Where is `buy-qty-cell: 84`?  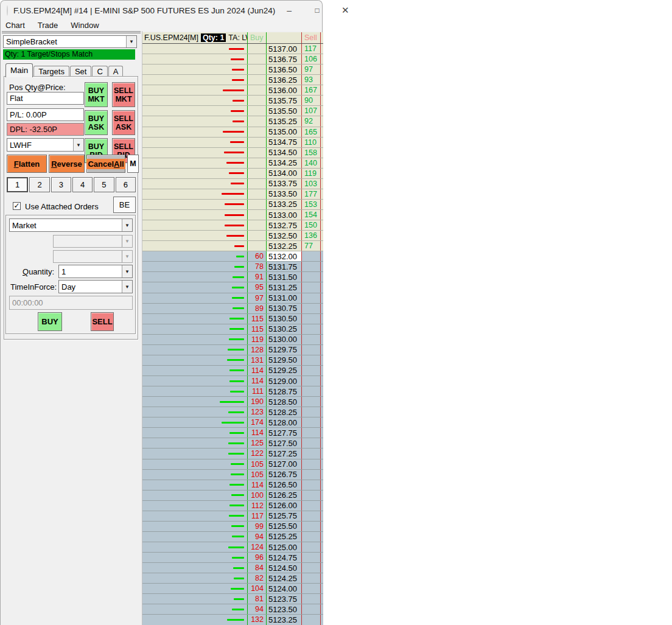
buy-qty-cell: 84 is located at coordinates (257, 568).